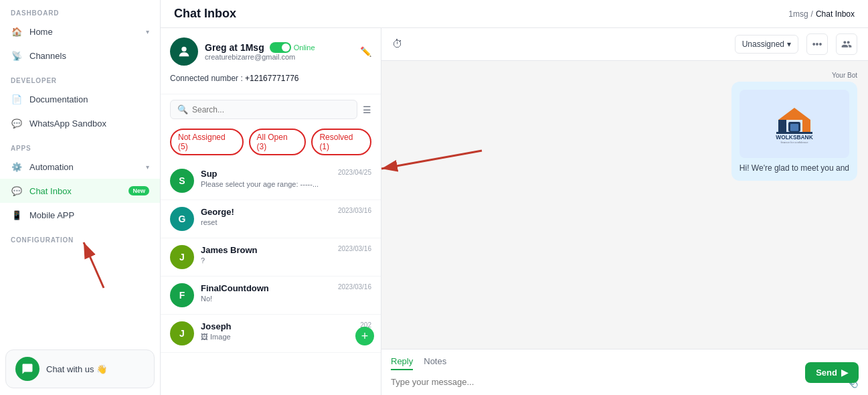 This screenshot has width=868, height=395. I want to click on wolksbank-card: WOLKSBANK finance for confidence Hi! We'…, so click(794, 131).